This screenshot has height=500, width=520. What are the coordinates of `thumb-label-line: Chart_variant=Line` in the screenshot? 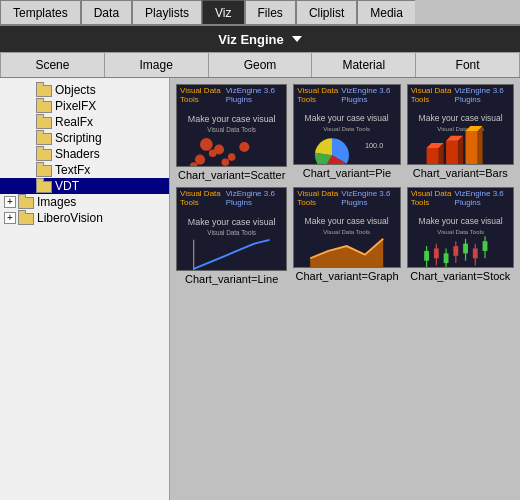 It's located at (232, 279).